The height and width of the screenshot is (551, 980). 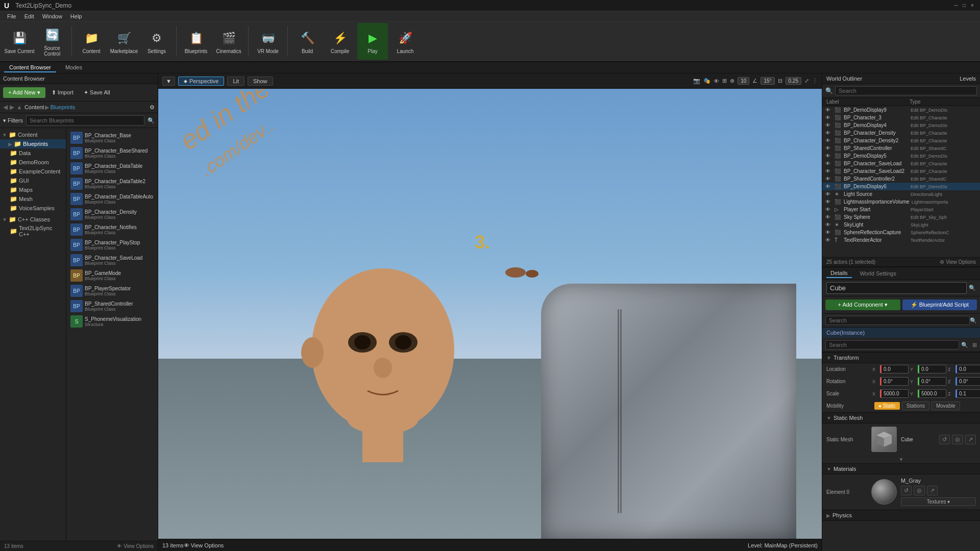 I want to click on folder-cppclasses: ▼ 📁 C++ Classes, so click(x=33, y=219).